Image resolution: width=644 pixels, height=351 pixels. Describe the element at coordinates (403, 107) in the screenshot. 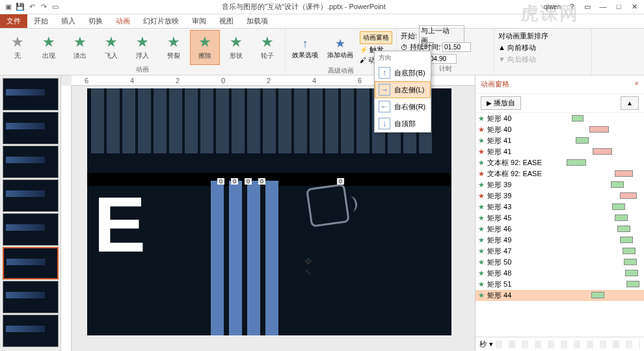

I see `direction-option: ←自右侧(R)` at that location.